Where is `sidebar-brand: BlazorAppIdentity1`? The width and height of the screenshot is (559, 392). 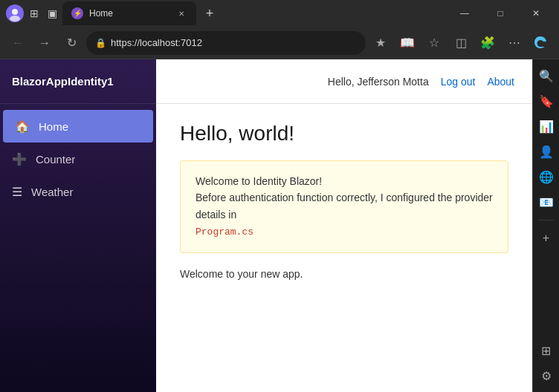 sidebar-brand: BlazorAppIdentity1 is located at coordinates (78, 82).